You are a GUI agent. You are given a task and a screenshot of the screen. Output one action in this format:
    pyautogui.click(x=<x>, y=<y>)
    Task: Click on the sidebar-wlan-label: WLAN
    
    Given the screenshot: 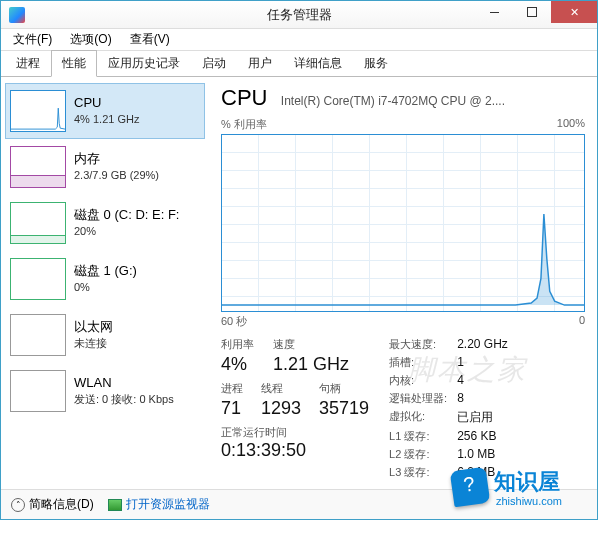 What is the action you would take?
    pyautogui.click(x=124, y=384)
    